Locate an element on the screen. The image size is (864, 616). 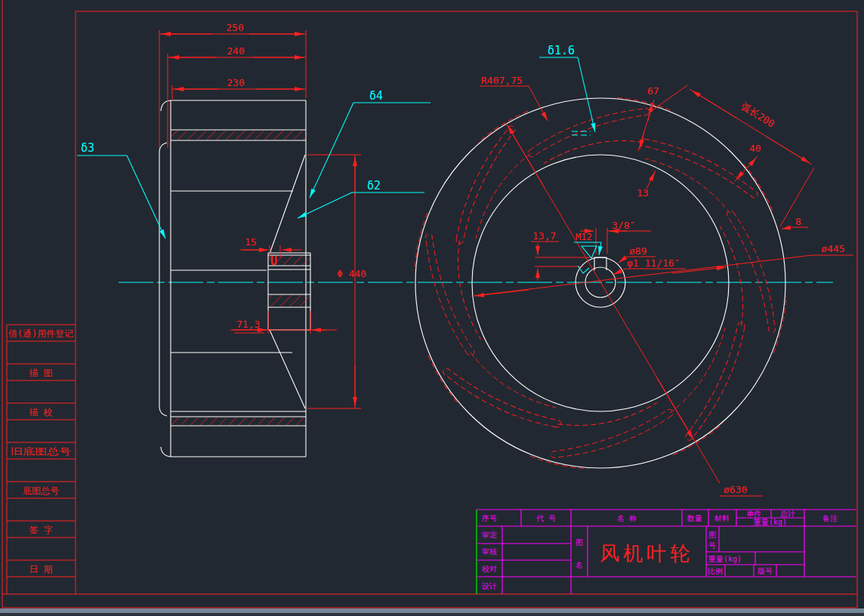
label-delta16: δ1.6 is located at coordinates (561, 51).